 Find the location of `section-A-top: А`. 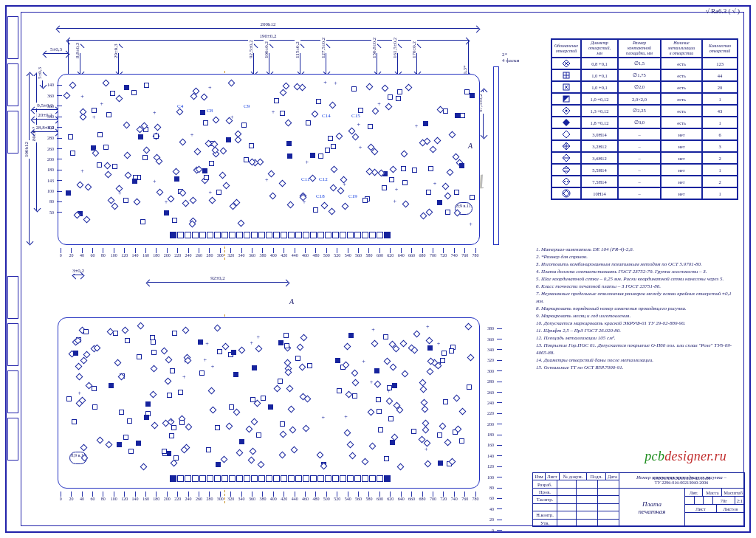

section-A-top: А is located at coordinates (470, 146).